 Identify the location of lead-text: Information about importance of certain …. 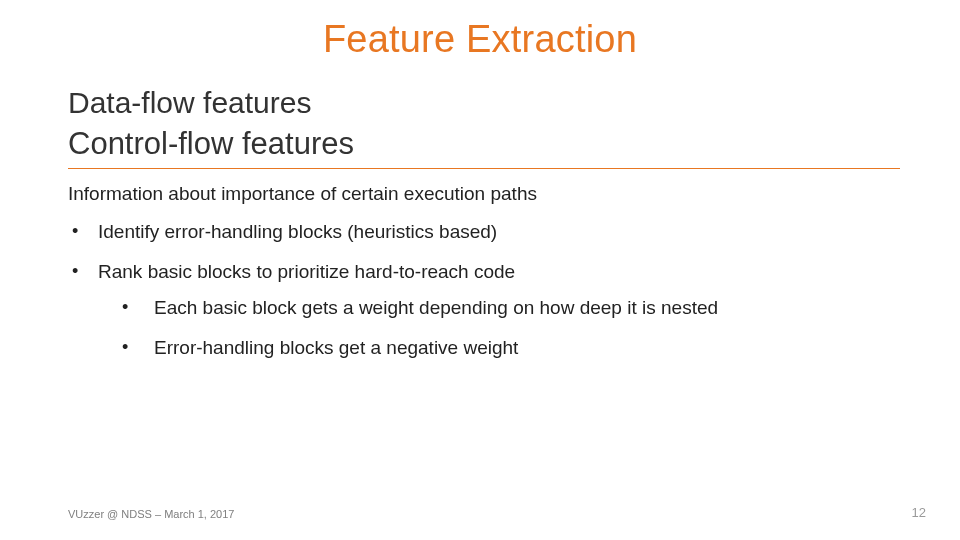
(484, 194).